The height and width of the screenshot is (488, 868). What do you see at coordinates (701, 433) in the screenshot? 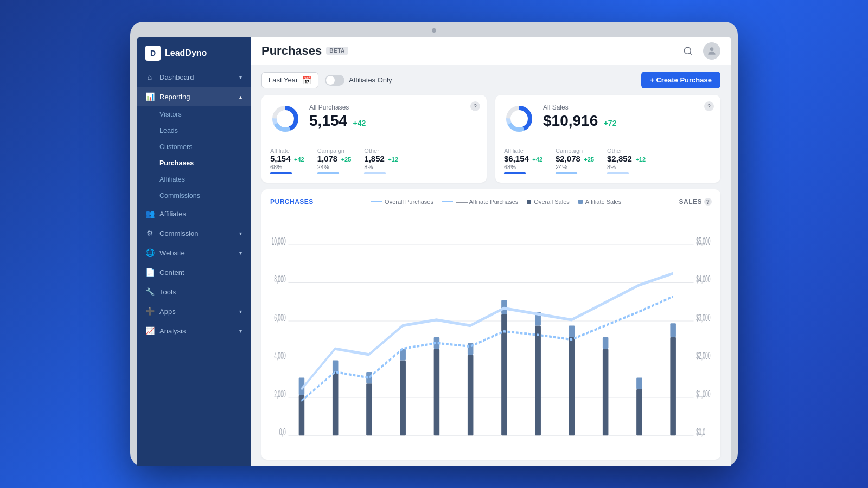
I see `svg-text: $0,0` at bounding box center [701, 433].